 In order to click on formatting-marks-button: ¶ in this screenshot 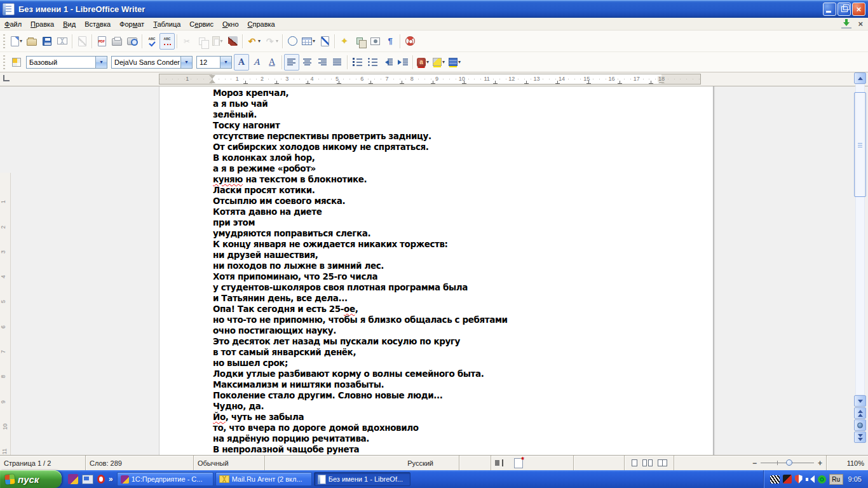, I will do `click(390, 41)`.